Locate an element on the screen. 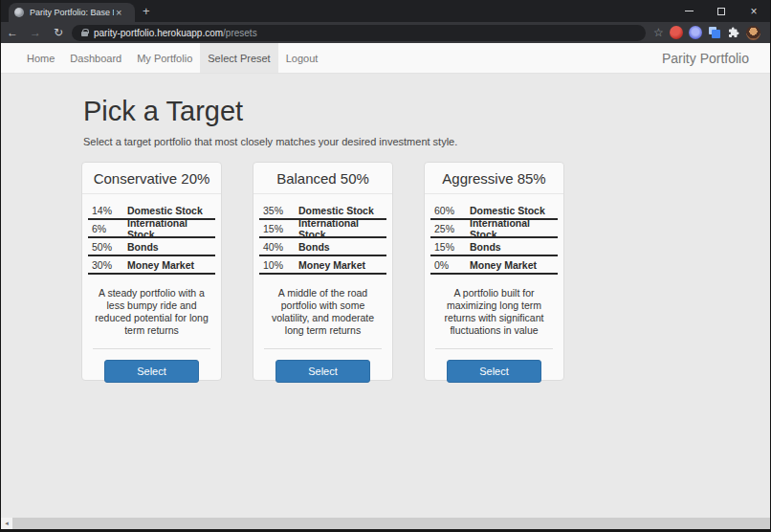  allocation-table: 35%Domestic Stock 15%International Stock… is located at coordinates (323, 238).